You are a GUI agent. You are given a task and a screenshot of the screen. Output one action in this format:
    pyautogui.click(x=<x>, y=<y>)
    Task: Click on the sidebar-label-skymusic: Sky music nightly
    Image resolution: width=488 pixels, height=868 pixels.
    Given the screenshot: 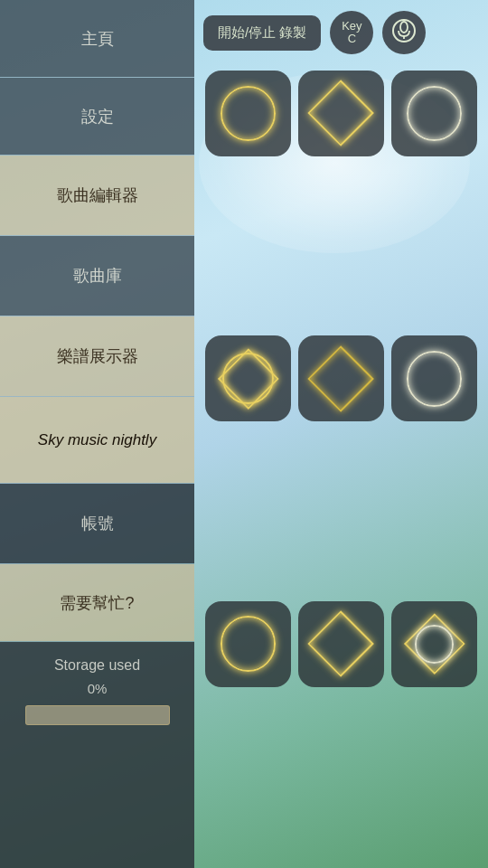 What is the action you would take?
    pyautogui.click(x=98, y=440)
    